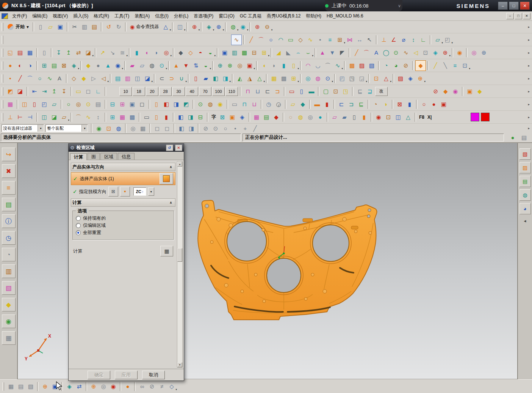 The image size is (532, 393). What do you see at coordinates (326, 91) in the screenshot?
I see `toolbar-icon: ▢` at bounding box center [326, 91].